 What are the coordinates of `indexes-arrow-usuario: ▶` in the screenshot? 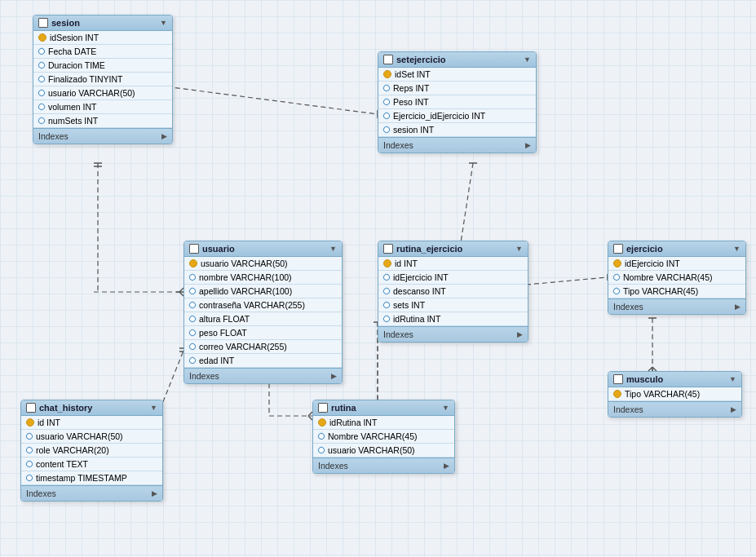 It's located at (334, 376).